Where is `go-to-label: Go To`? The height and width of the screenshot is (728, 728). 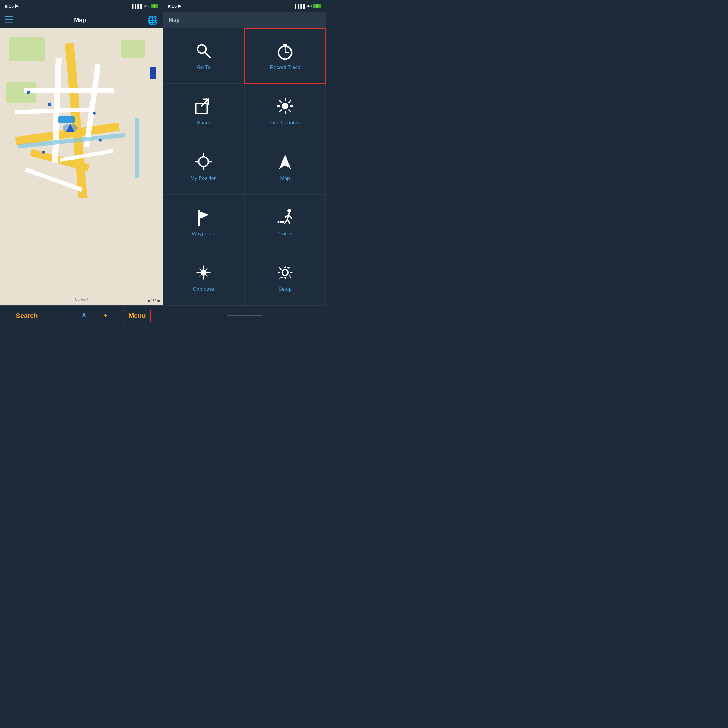 go-to-label: Go To is located at coordinates (203, 67).